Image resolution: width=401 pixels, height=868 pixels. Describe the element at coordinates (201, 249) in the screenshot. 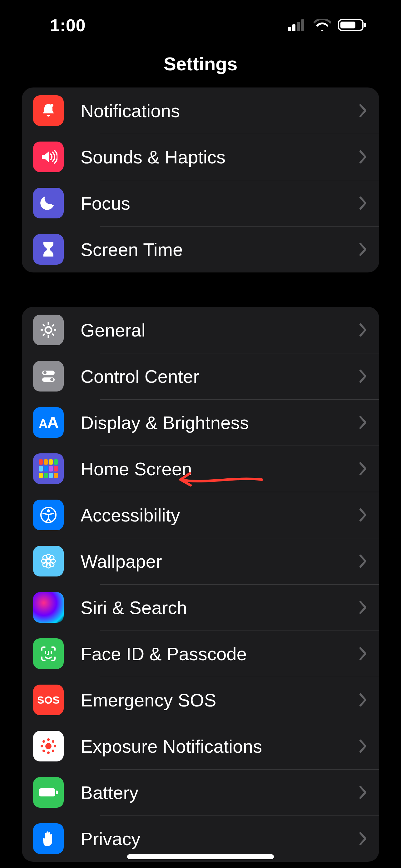

I see `row-screen-time: Screen Time` at that location.